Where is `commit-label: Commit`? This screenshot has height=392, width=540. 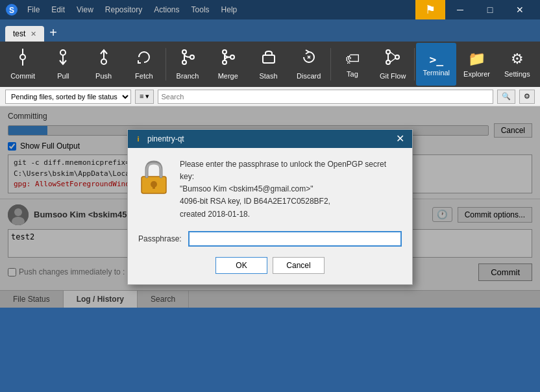
commit-label: Commit is located at coordinates (23, 76).